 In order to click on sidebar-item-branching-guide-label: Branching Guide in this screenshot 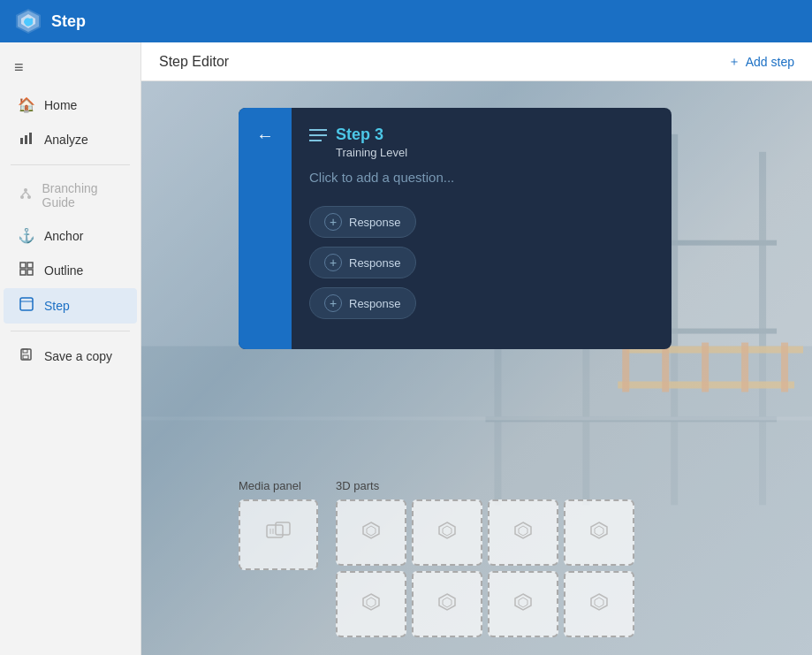, I will do `click(83, 195)`.